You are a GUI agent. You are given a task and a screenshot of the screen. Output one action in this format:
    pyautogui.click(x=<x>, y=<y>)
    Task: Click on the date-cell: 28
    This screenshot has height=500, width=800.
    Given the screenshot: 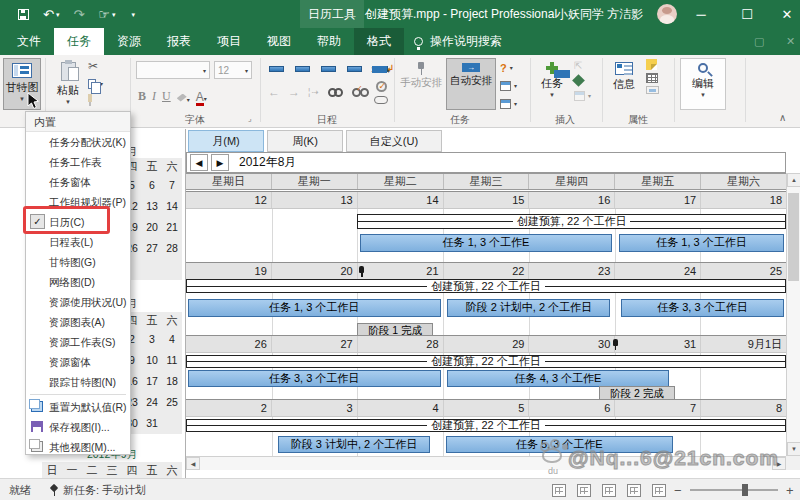 What is the action you would take?
    pyautogui.click(x=400, y=344)
    